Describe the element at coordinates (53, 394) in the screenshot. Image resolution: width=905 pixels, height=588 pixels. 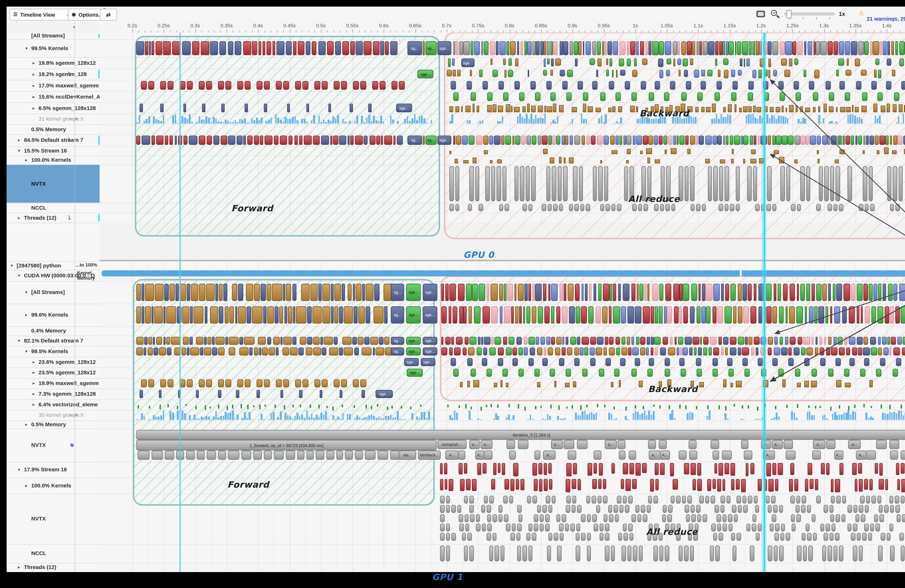
I see `sidebar-item-sgemm73: ▸7.3% sgemm_128x128` at that location.